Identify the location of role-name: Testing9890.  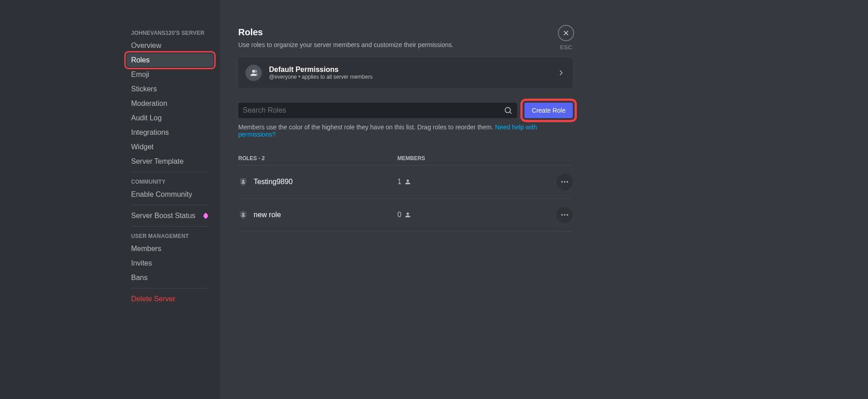
(273, 182).